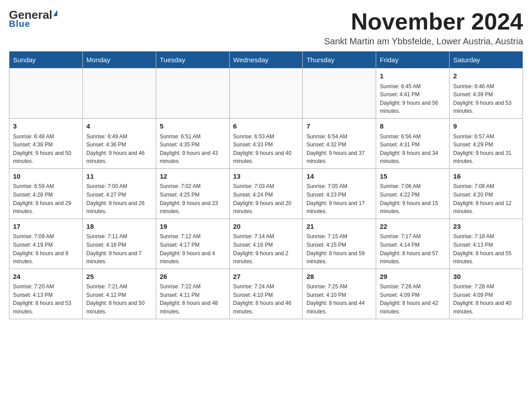 The image size is (532, 411). Describe the element at coordinates (119, 227) in the screenshot. I see `day-number: 18` at that location.